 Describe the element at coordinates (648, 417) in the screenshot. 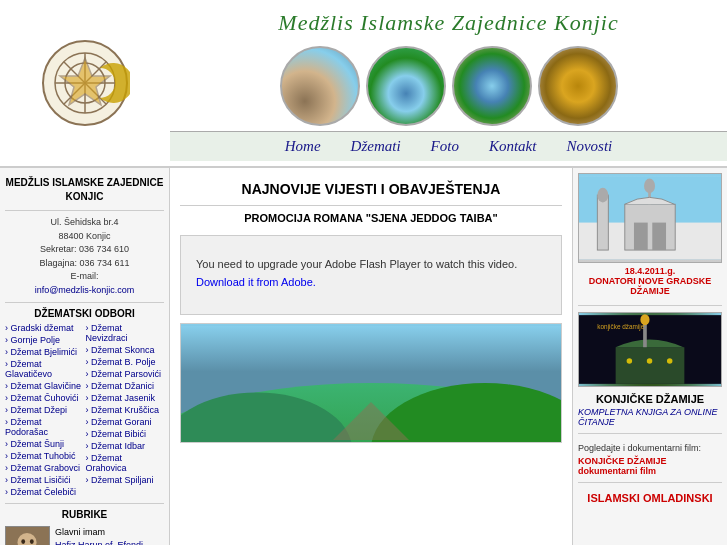

I see `konjicke-book-link: KOMPLETNA KNJIGA ZA ONLINE ČITANJE` at that location.